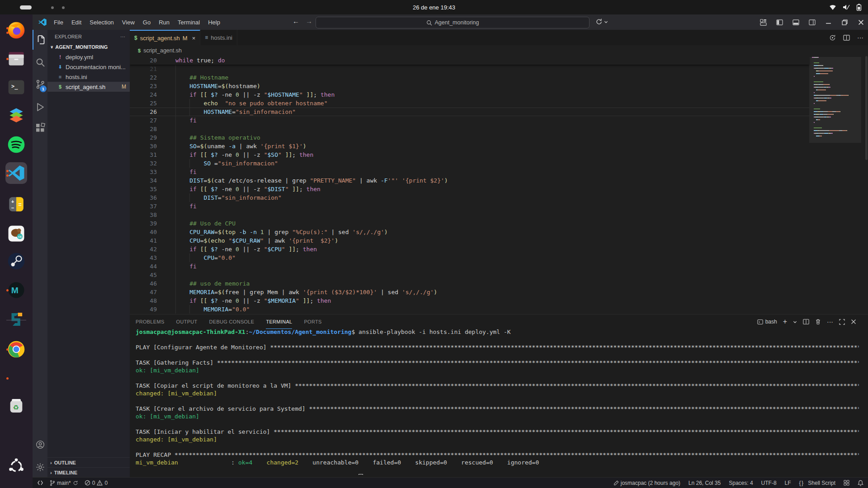 The width and height of the screenshot is (868, 488). Describe the element at coordinates (16, 319) in the screenshot. I see `dock-item-vs-logo-app` at that location.